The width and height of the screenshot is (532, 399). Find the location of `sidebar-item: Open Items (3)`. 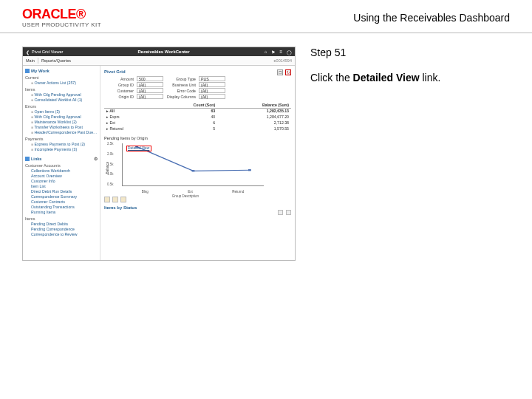

sidebar-item: Open Items (3) is located at coordinates (64, 112).